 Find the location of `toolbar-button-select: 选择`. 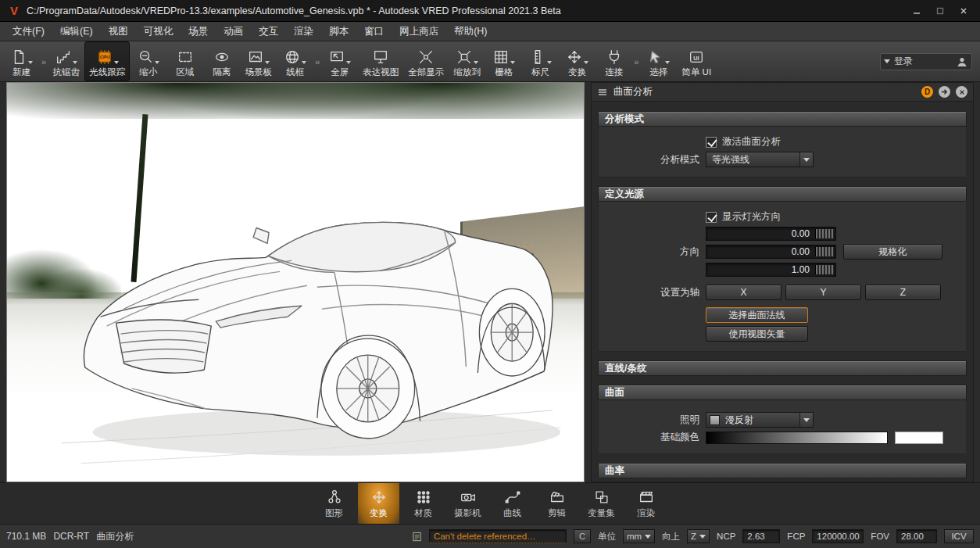

toolbar-button-select: 选择 is located at coordinates (658, 61).